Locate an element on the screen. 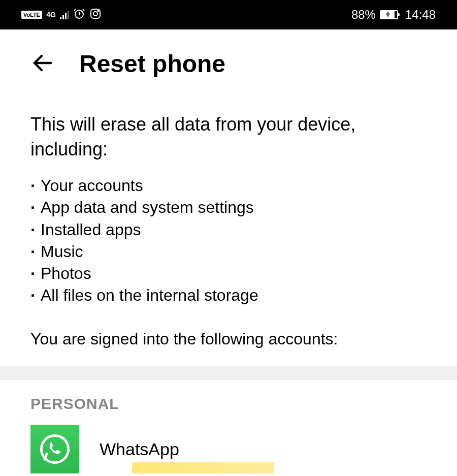  status-bar: VoLTE 4G 88% is located at coordinates (228, 15).